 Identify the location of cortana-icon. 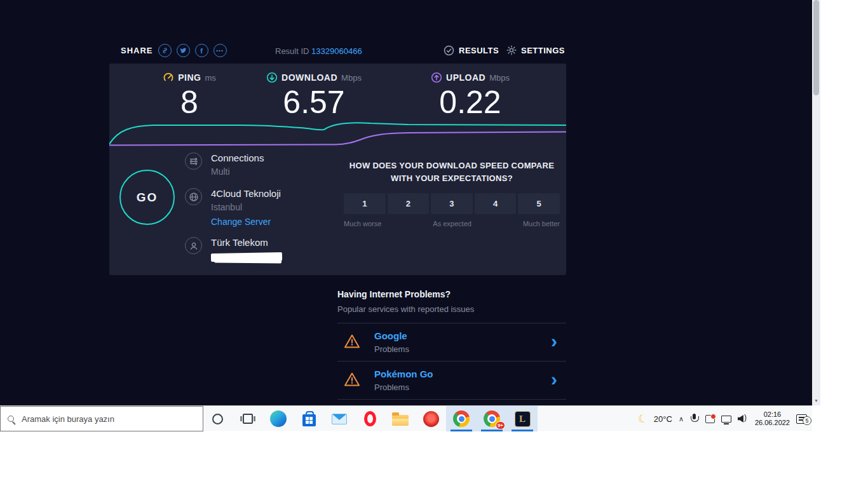
(217, 419).